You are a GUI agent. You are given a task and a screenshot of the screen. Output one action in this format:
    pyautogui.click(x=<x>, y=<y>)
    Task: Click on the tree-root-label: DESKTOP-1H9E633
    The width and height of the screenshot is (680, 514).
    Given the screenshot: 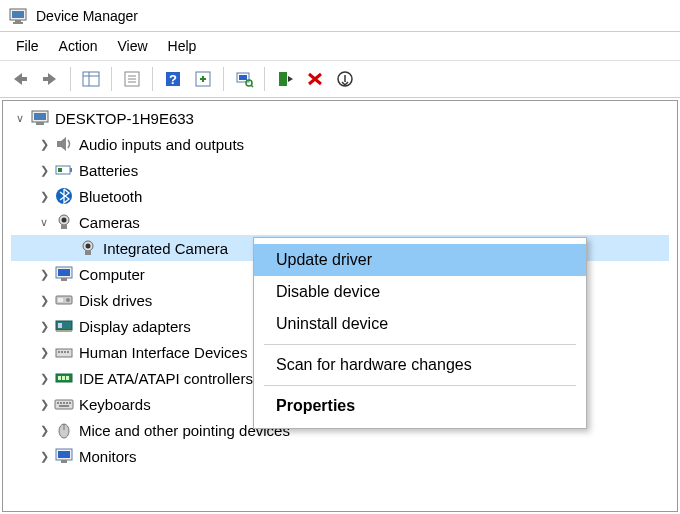 What is the action you would take?
    pyautogui.click(x=124, y=118)
    